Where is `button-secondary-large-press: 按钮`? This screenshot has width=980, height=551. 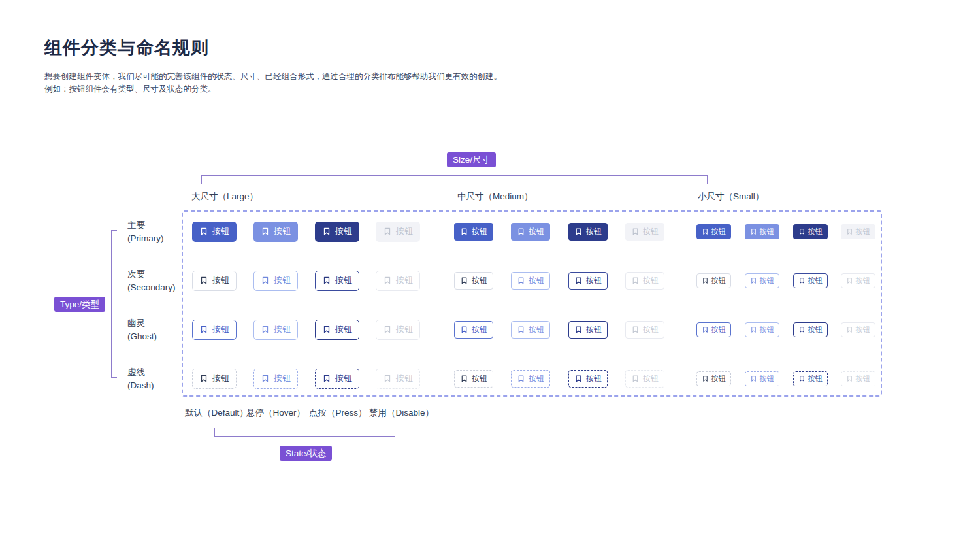 button-secondary-large-press: 按钮 is located at coordinates (337, 281).